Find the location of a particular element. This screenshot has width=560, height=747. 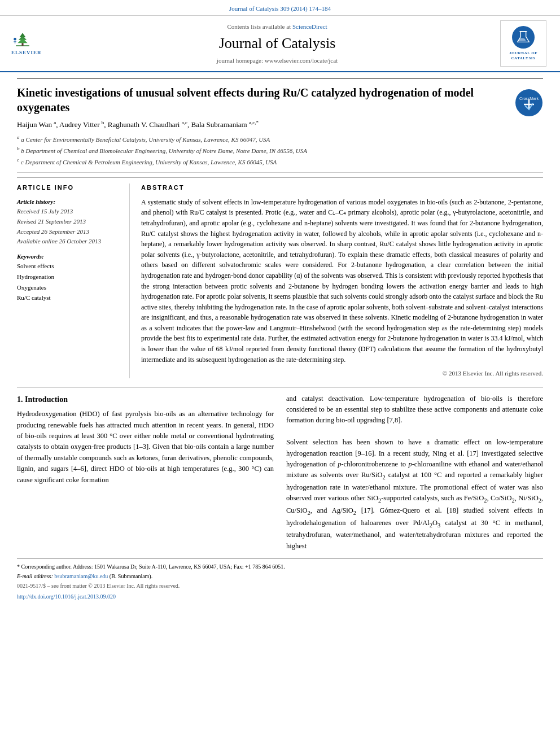

intro-text-right-2: Solvent selection has been shown to have… is located at coordinates (414, 495).